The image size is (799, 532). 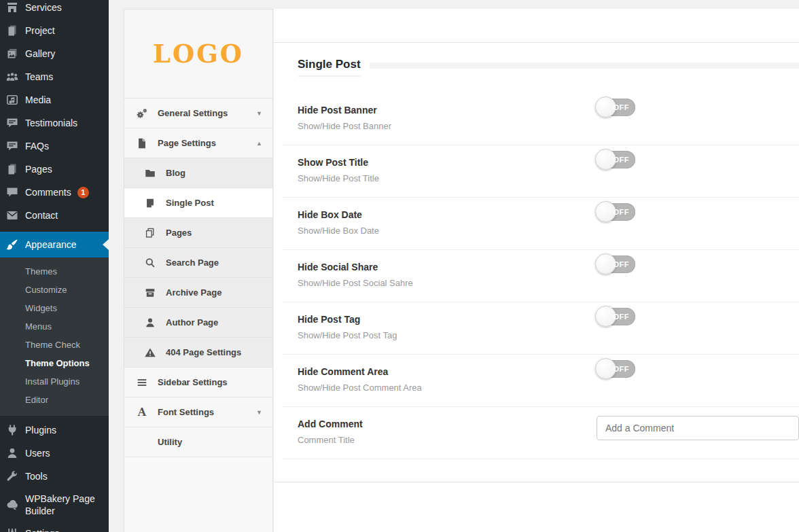 What do you see at coordinates (64, 7) in the screenshot?
I see `sidebar-item-label: Services` at bounding box center [64, 7].